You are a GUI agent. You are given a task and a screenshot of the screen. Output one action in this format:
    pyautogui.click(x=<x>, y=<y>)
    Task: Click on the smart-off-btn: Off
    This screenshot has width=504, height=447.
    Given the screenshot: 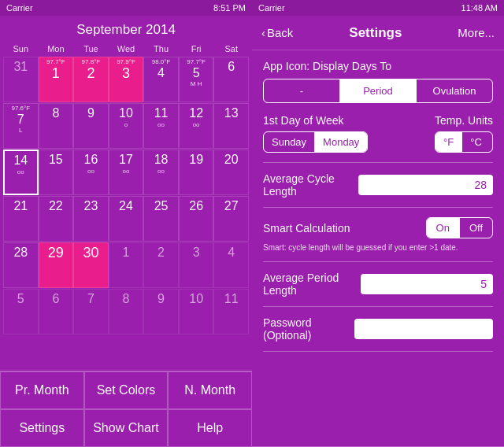 What is the action you would take?
    pyautogui.click(x=476, y=228)
    